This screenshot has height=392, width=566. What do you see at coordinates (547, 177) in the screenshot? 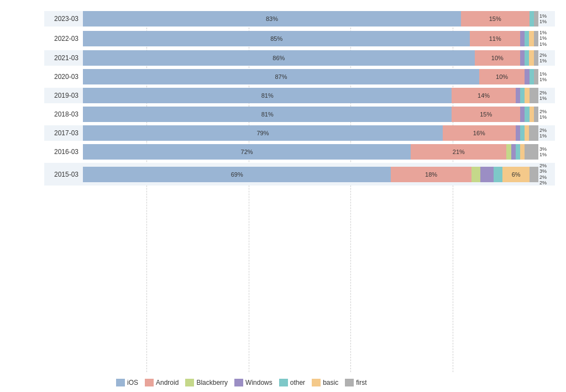
I see `side-label-other-2015-03: 2%` at bounding box center [547, 177].